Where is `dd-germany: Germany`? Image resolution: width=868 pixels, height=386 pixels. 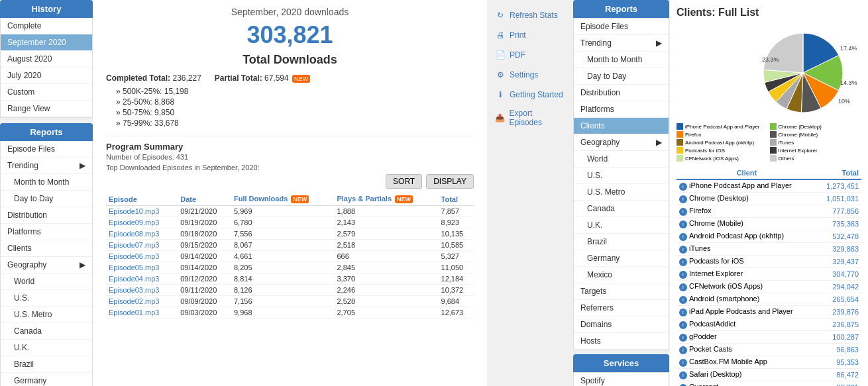 dd-germany: Germany is located at coordinates (622, 258).